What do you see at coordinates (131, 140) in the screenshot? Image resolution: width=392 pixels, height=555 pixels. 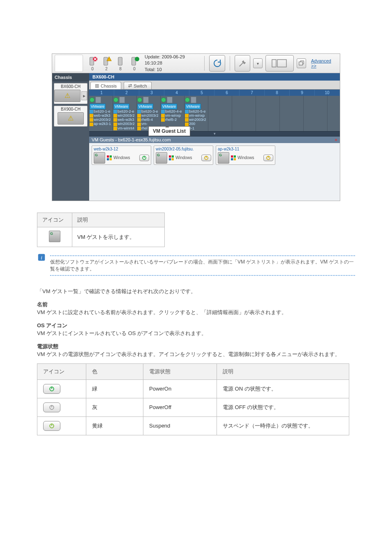 I see `vm-guest-header-title: VM Guests - bx620-1-esx35.fujitsu.com` at bounding box center [131, 140].